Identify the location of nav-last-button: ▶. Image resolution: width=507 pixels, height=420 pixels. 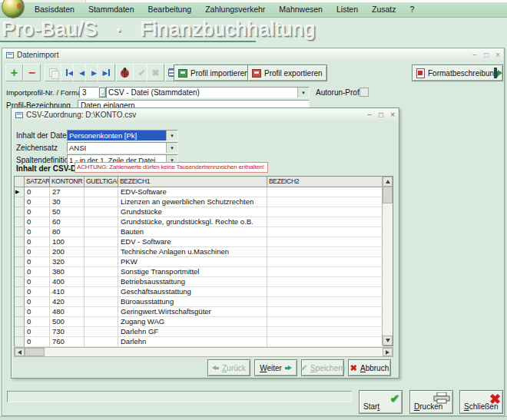
(106, 72).